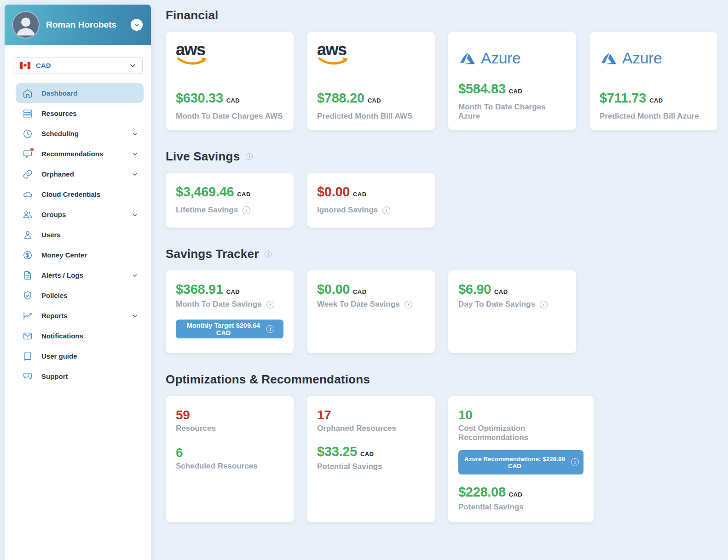  Describe the element at coordinates (230, 466) in the screenshot. I see `stat-label: Scheduled Resources` at that location.